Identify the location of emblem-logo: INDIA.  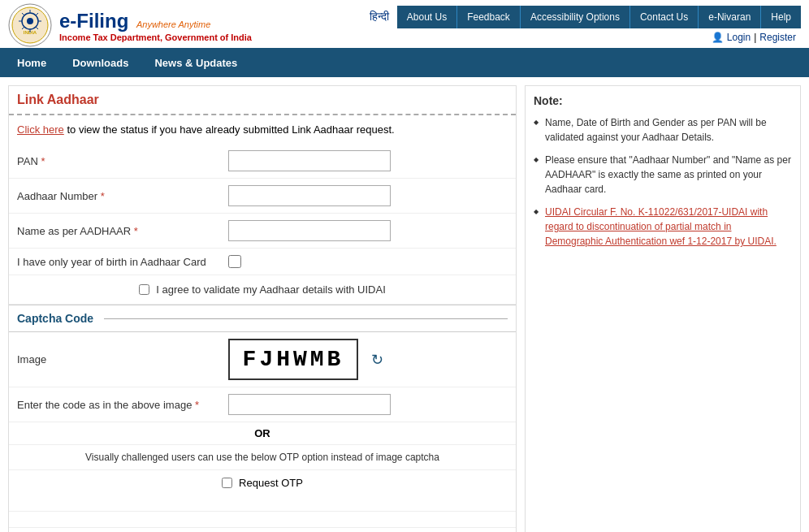
(31, 26).